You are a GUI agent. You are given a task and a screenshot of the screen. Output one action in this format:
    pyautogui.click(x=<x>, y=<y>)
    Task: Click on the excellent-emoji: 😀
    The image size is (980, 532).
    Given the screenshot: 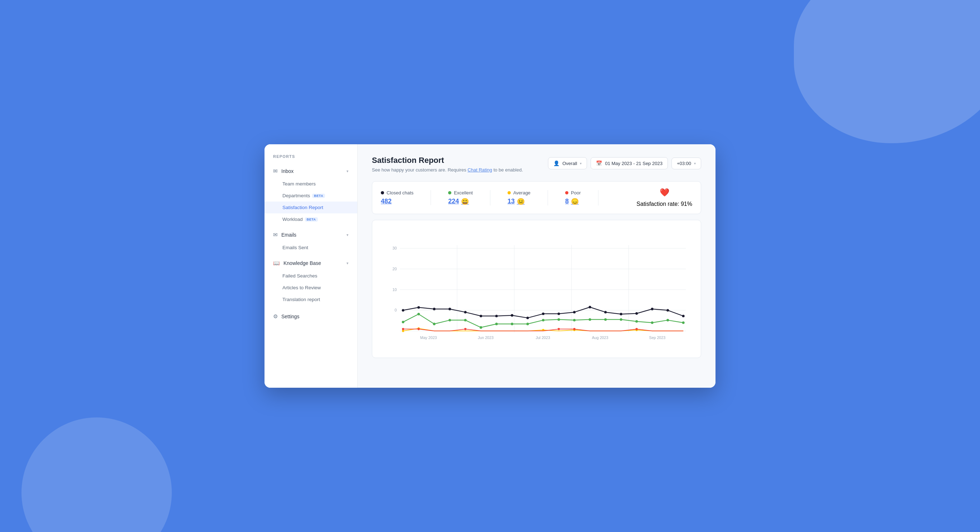 What is the action you would take?
    pyautogui.click(x=465, y=202)
    